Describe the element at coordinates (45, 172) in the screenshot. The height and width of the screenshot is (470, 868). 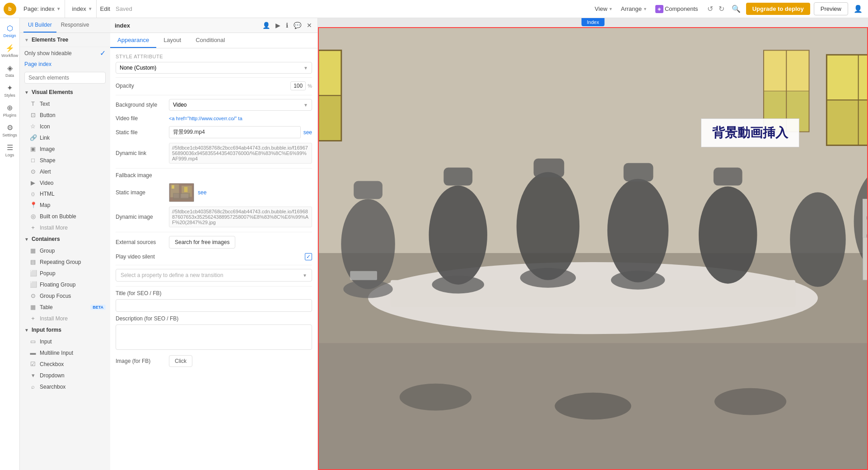
I see `alert-element-label: Alert` at that location.